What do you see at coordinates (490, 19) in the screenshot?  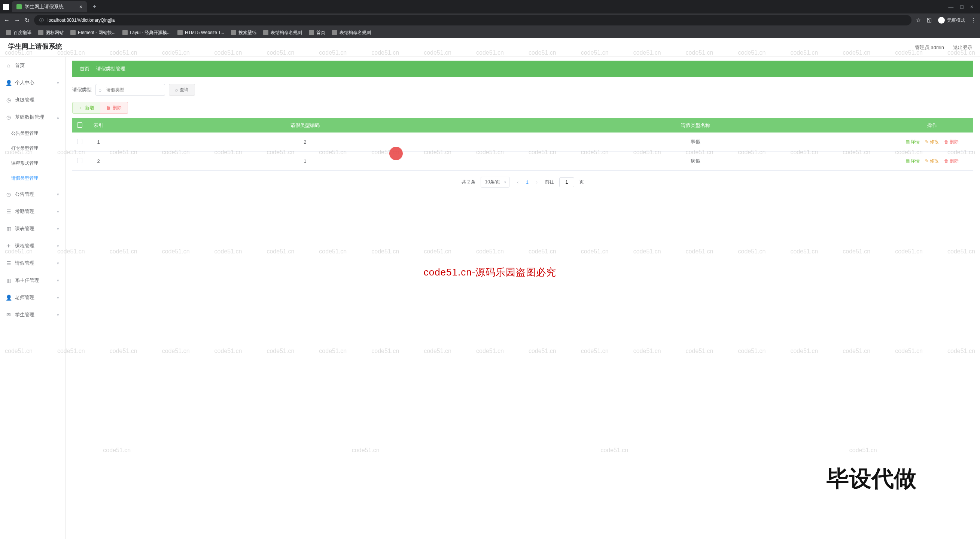 I see `browser-chrome: 学生网上请假系统 × + — □ × ← → ↻ ⓘ localhost:808…` at bounding box center [490, 19].